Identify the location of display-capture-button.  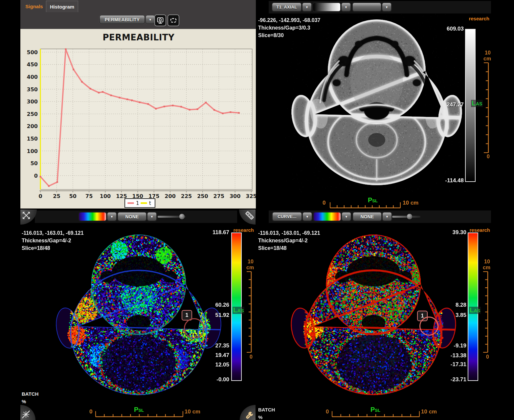
(160, 20).